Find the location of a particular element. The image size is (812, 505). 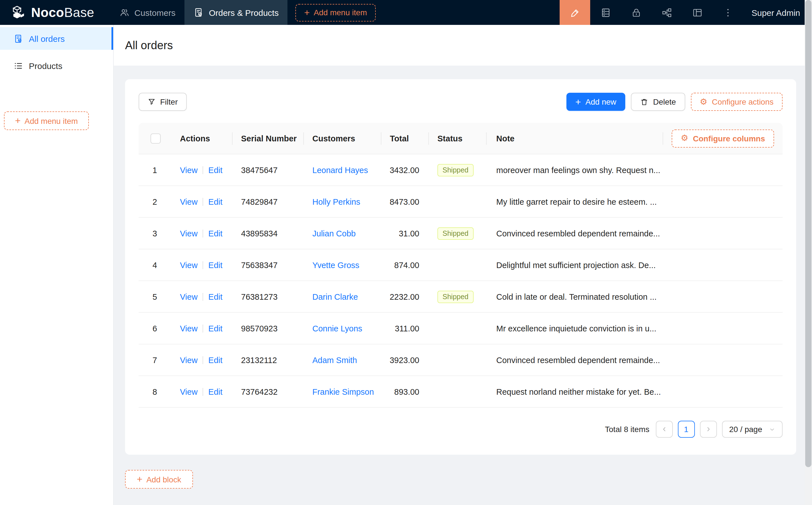

table-row: 2ViewEdit74829847Holly Perkins8473.00My … is located at coordinates (460, 202).